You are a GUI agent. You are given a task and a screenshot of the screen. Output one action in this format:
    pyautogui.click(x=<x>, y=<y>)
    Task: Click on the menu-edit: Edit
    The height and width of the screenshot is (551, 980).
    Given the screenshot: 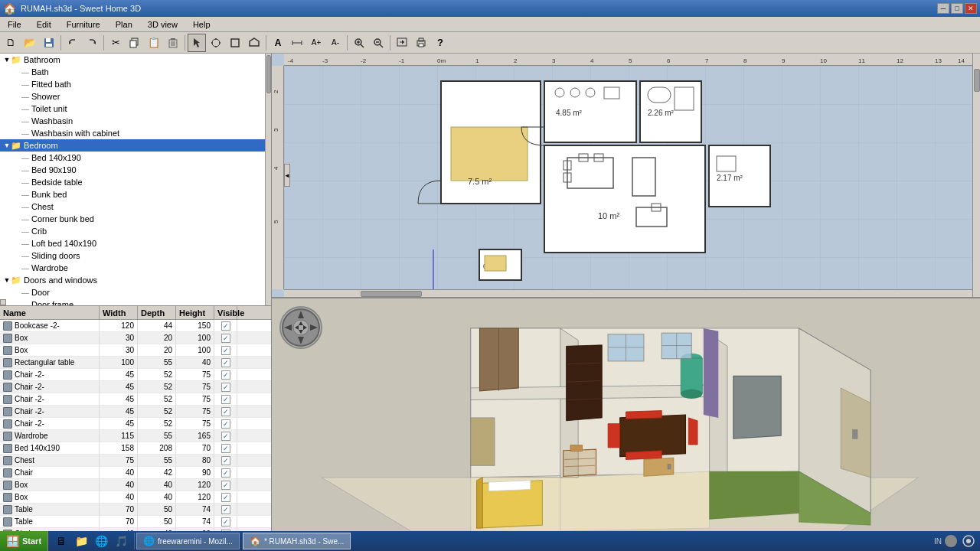 What is the action you would take?
    pyautogui.click(x=44, y=24)
    